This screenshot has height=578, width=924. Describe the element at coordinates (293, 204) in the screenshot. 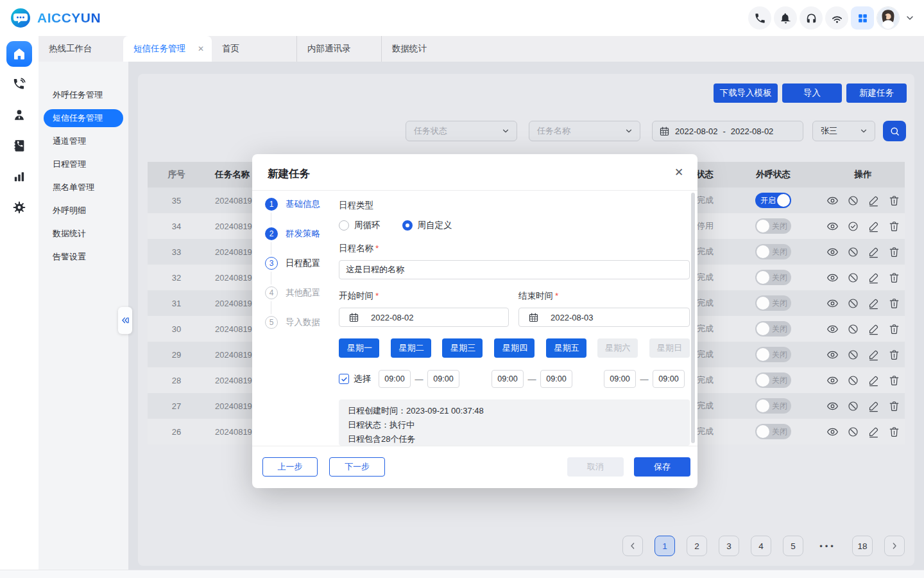

I see `step-basic-info: 1 基础信息` at that location.